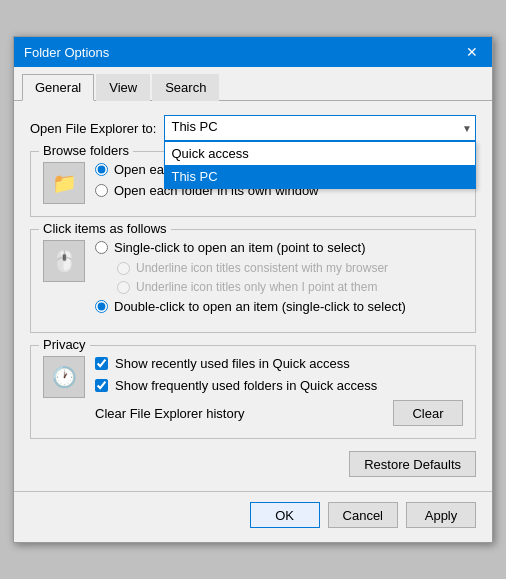  What do you see at coordinates (105, 228) in the screenshot?
I see `click-items-legend: Click items as follows` at bounding box center [105, 228].